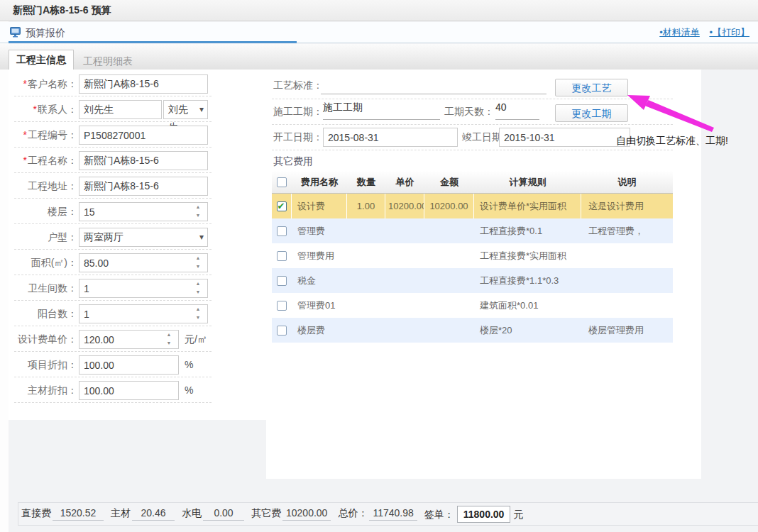 The height and width of the screenshot is (532, 758). I want to click on fee-row-management: 管理费 工程直接费*0.1 工程管理费，, so click(473, 231).